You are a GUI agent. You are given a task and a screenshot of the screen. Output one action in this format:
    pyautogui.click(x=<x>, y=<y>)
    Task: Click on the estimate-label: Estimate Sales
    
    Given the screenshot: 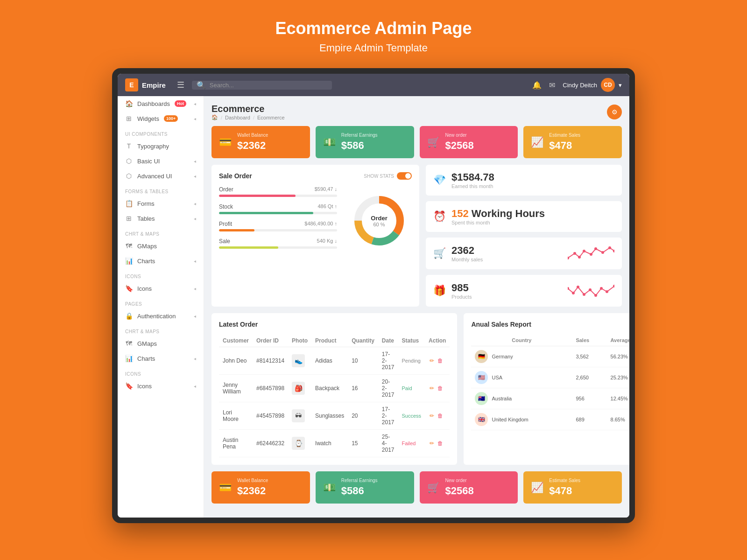 What is the action you would take?
    pyautogui.click(x=565, y=135)
    